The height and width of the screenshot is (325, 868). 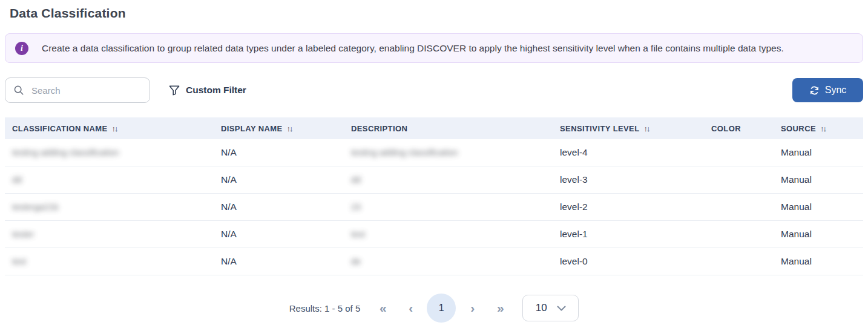 What do you see at coordinates (434, 235) in the screenshot?
I see `table-row: tester N/A test level-1 Manual` at bounding box center [434, 235].